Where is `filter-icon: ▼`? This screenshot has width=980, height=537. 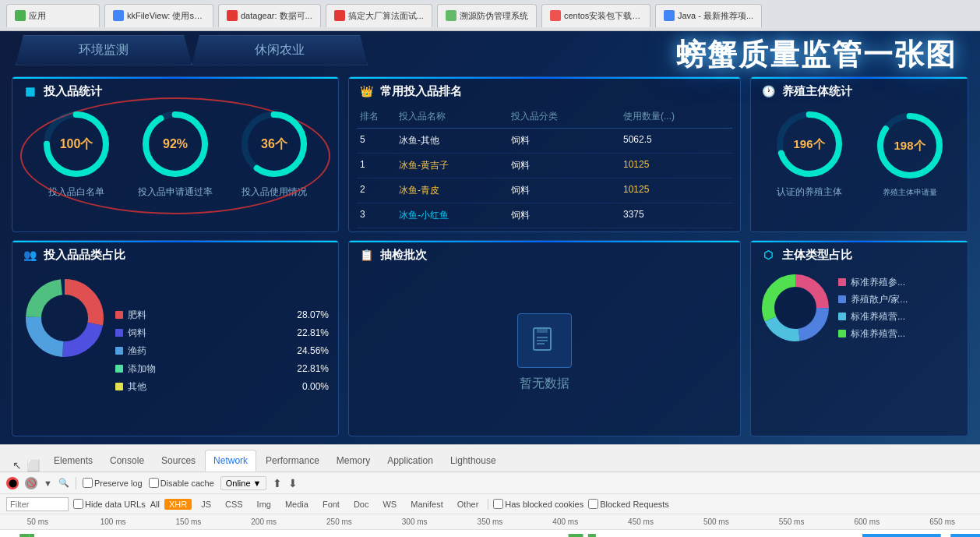
filter-icon: ▼ is located at coordinates (48, 483).